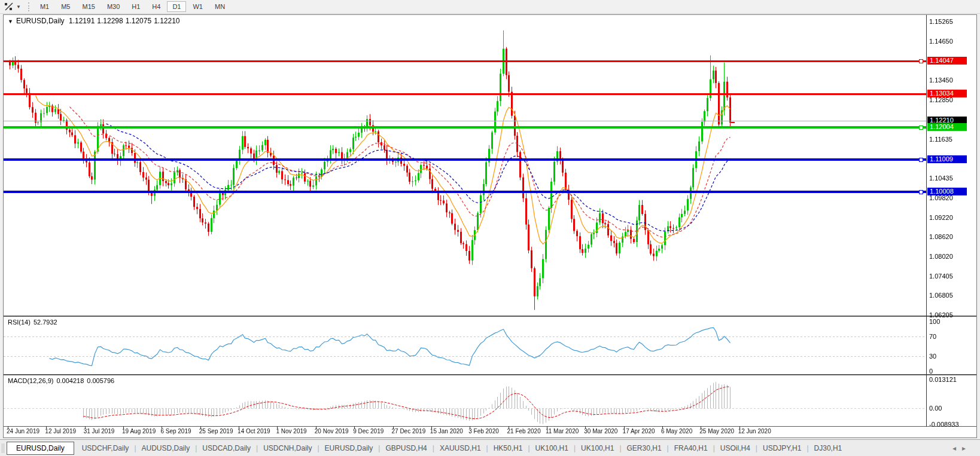  Describe the element at coordinates (735, 448) in the screenshot. I see `symbol-tab-usoil-h4: USOil,H4` at that location.